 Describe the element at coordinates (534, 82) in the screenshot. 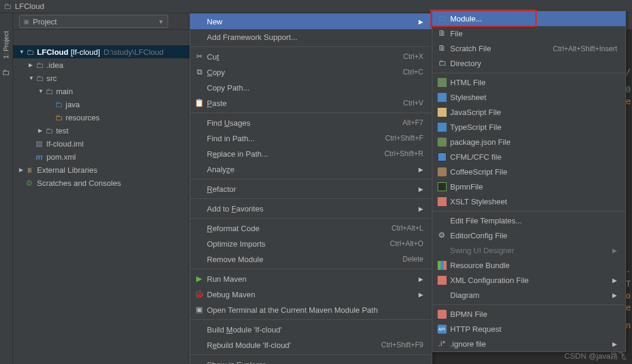

I see `menu-label: HTML File` at that location.